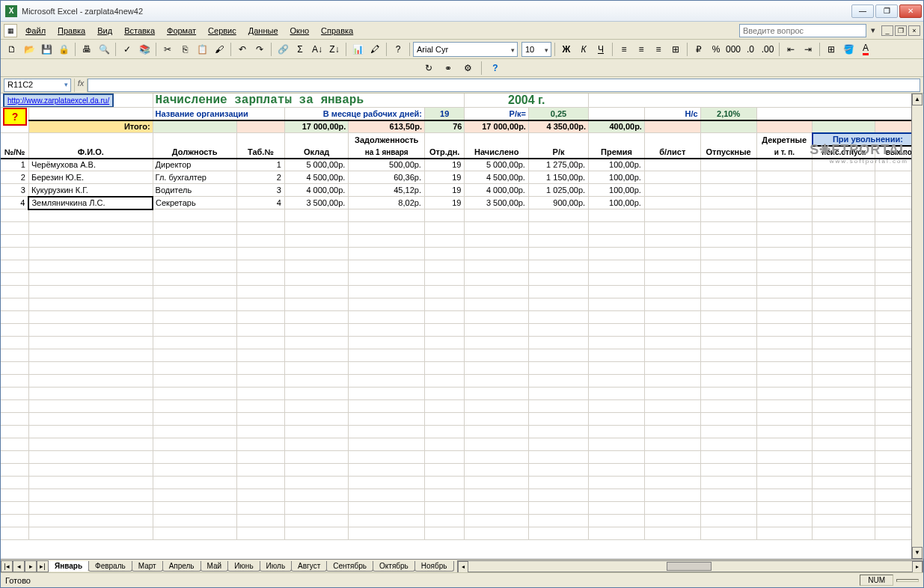  What do you see at coordinates (917, 326) in the screenshot?
I see `vertical-scrollbar: ▲ ▼` at bounding box center [917, 326].